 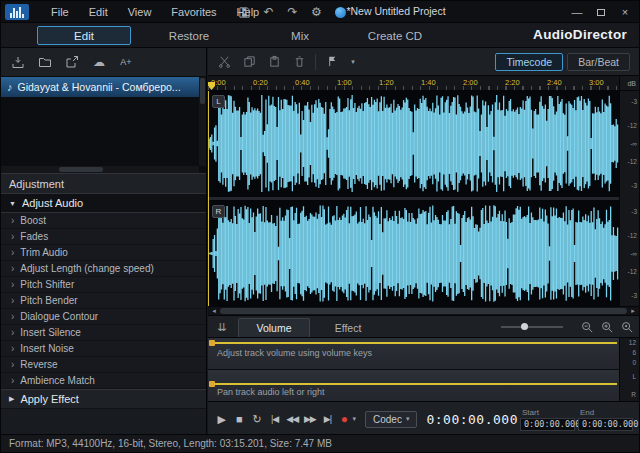 I want to click on loop-button: ↻, so click(x=257, y=420).